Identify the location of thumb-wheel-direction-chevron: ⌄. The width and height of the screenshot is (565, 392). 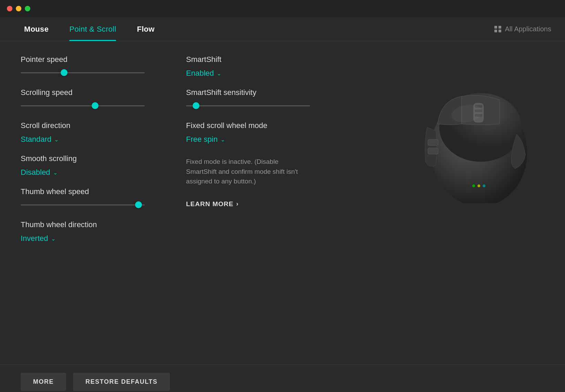
(53, 239).